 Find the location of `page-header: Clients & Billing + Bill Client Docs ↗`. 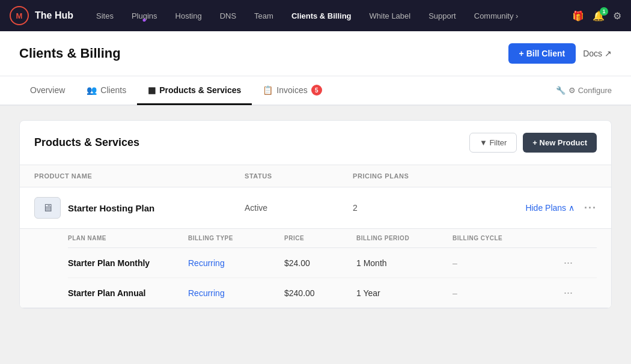

page-header: Clients & Billing + Bill Client Docs ↗ is located at coordinates (316, 54).